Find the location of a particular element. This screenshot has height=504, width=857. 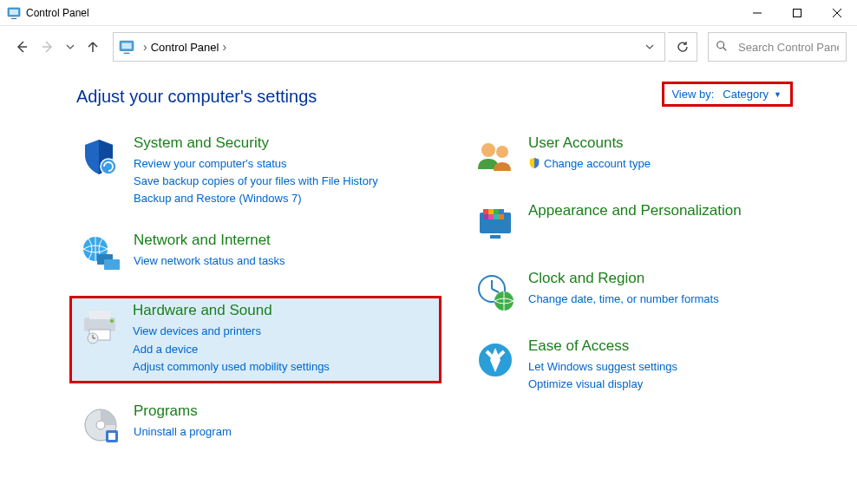

category-link: Let Windows suggest settings is located at coordinates (680, 367).